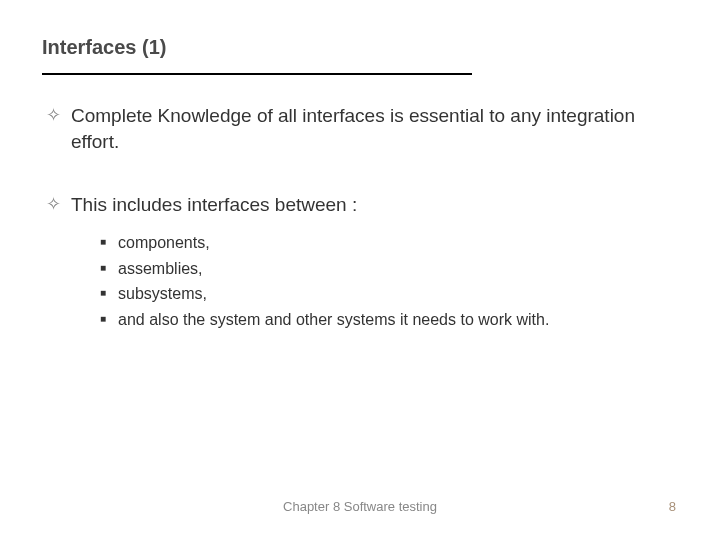 The image size is (720, 540). What do you see at coordinates (374, 128) in the screenshot?
I see `bullet-text: Complete Knowledge of all interfaces is …` at bounding box center [374, 128].